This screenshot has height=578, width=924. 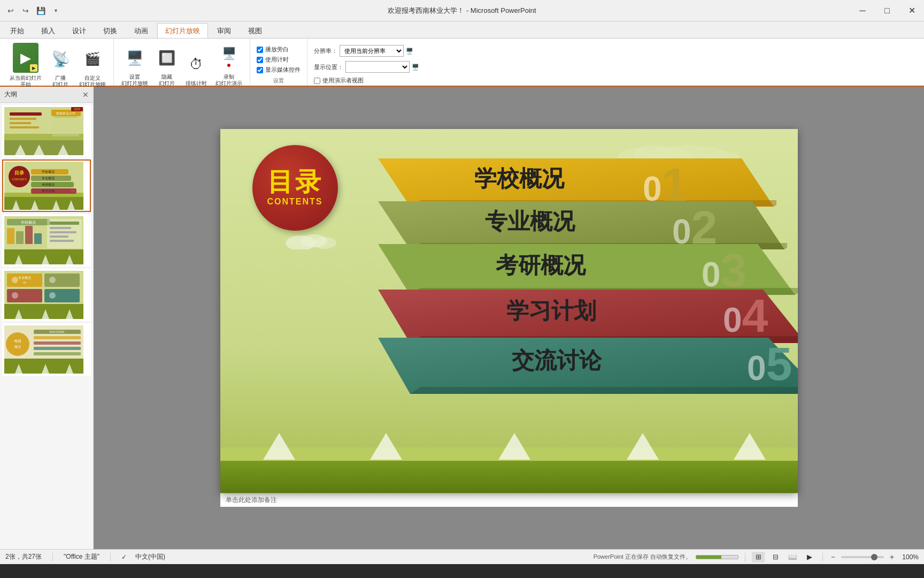 I want to click on notes-placeholder: 单击此处添加备注, so click(x=251, y=500).